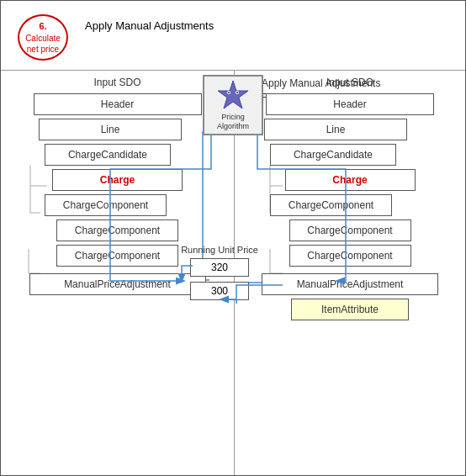  I want to click on left-charge-component-2-box: ChargeComponent, so click(118, 230).